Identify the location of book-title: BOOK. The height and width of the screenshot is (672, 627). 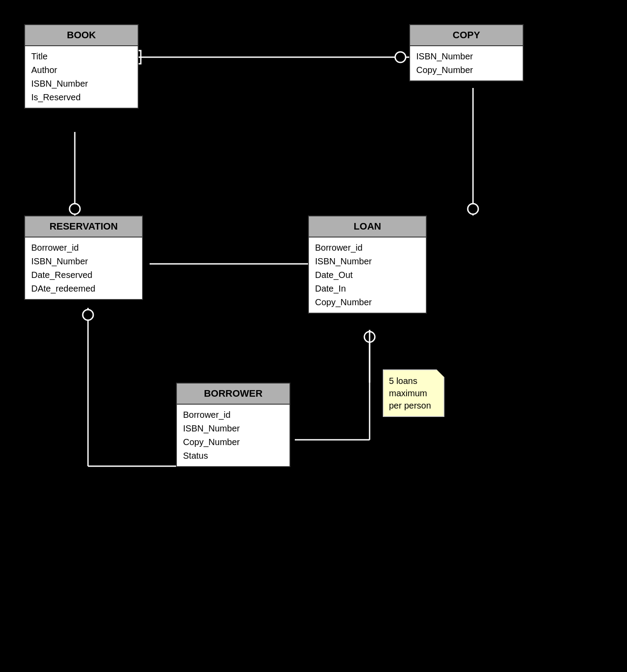
(81, 36).